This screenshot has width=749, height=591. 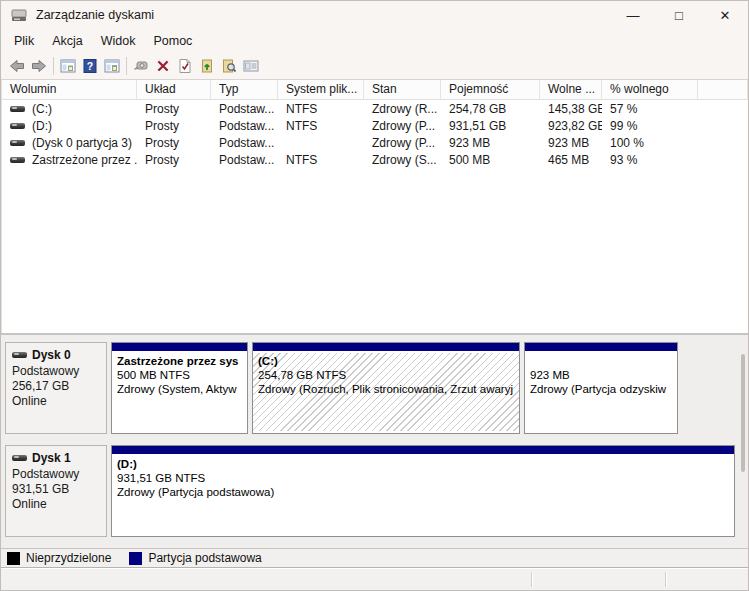 I want to click on explore-folder-icon, so click(x=229, y=66).